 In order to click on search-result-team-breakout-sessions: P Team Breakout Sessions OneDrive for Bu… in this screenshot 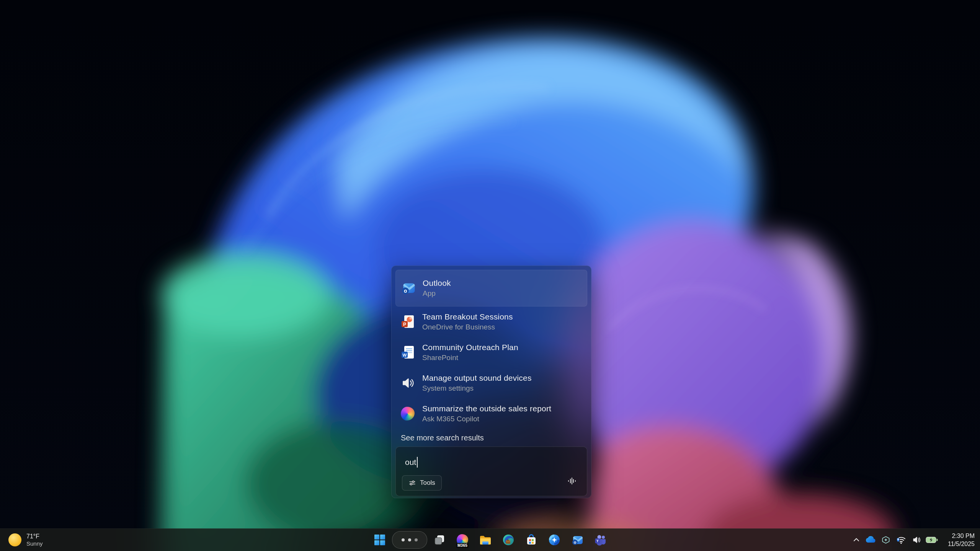, I will do `click(492, 322)`.